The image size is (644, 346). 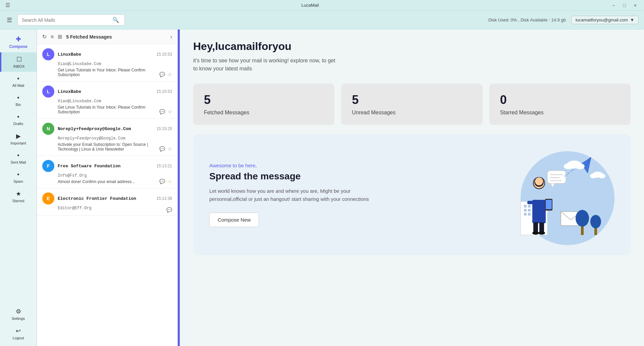 I want to click on search-input, so click(x=67, y=20).